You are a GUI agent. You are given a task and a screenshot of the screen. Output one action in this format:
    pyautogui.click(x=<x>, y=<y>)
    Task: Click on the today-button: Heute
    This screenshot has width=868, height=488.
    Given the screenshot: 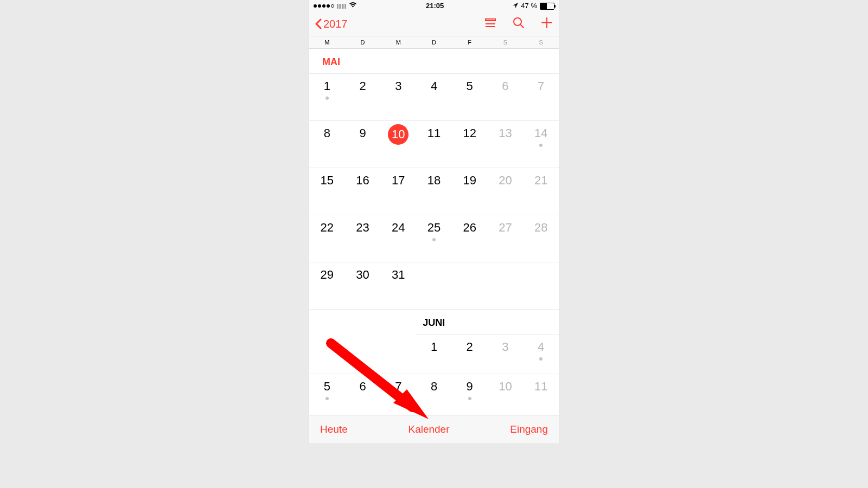 What is the action you would take?
    pyautogui.click(x=334, y=429)
    